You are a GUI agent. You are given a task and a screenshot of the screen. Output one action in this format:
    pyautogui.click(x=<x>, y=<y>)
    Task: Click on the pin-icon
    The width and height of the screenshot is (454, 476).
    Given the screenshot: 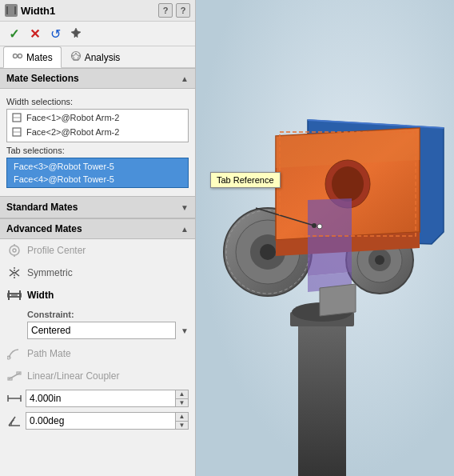 What is the action you would take?
    pyautogui.click(x=76, y=34)
    